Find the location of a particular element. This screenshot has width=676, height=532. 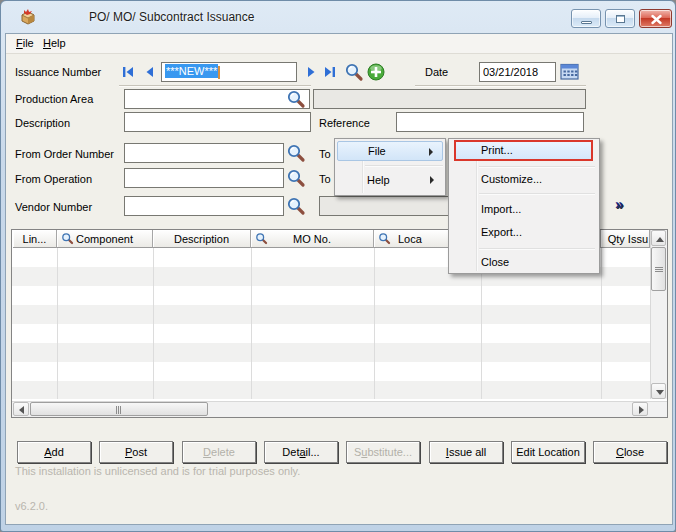

from-operation-to-label: To is located at coordinates (325, 179).